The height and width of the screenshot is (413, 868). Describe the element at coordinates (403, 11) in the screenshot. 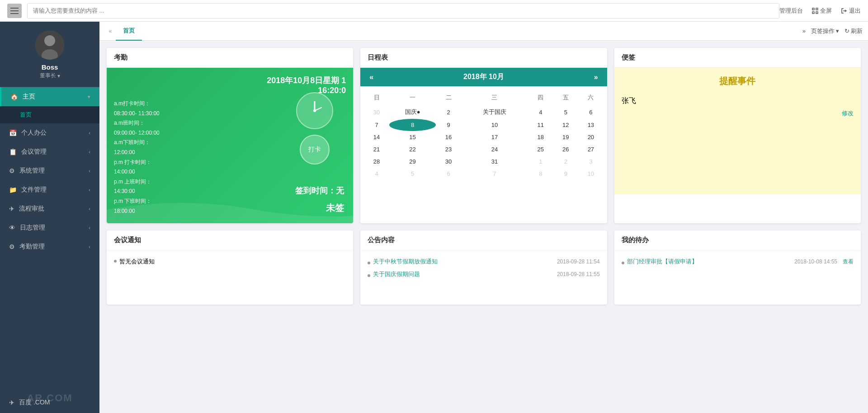

I see `search-input` at that location.